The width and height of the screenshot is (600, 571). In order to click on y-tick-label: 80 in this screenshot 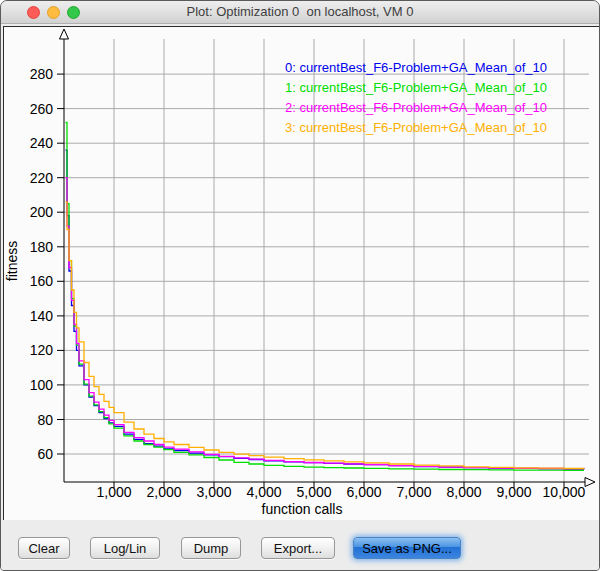, I will do `click(45, 420)`.